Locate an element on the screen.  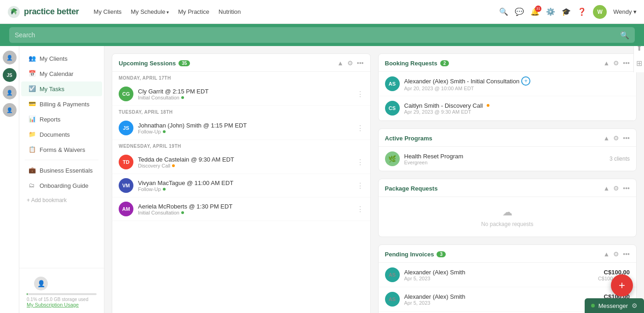
session-menu-cly: ⋮ is located at coordinates (360, 94).